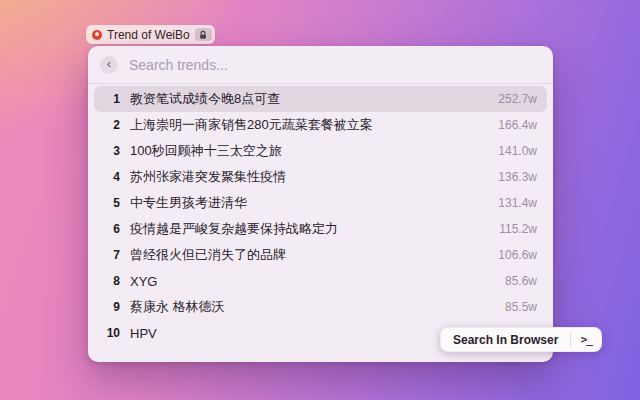 This screenshot has width=640, height=400. Describe the element at coordinates (206, 151) in the screenshot. I see `trend-title: 100秒回顾神十三太空之旅` at that location.